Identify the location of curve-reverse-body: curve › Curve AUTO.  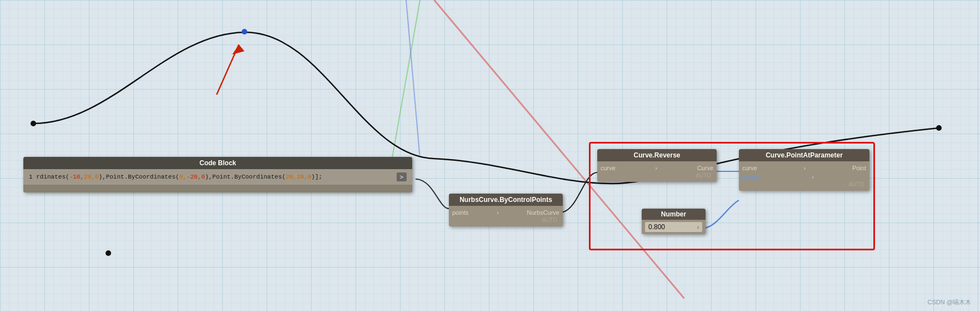
(657, 171).